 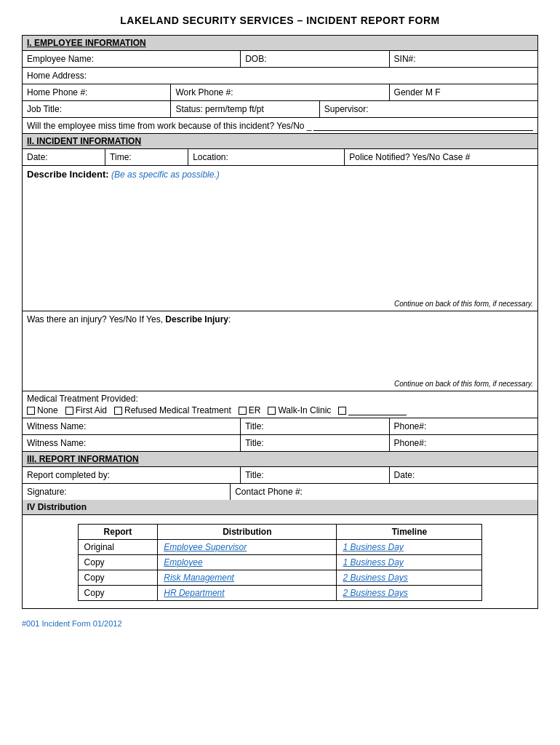 I want to click on describe-continue-note: Continue on back of this form, if necess…, so click(x=464, y=304).